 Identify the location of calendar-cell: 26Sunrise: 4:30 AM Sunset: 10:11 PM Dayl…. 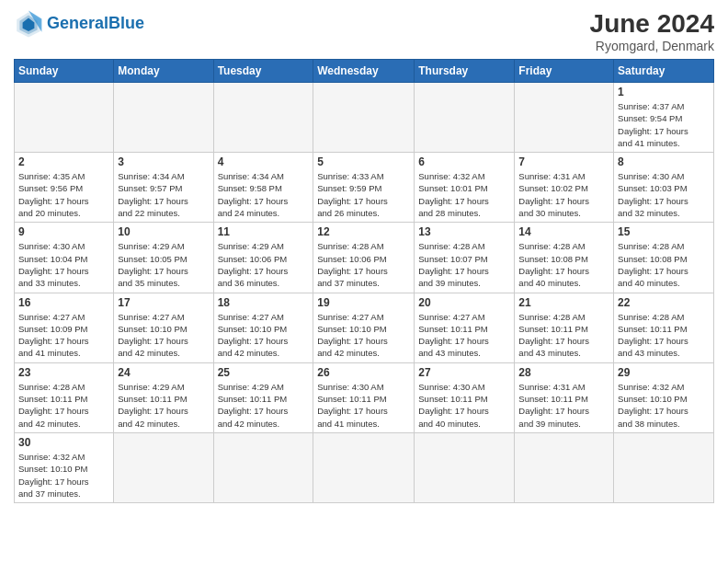
(364, 397).